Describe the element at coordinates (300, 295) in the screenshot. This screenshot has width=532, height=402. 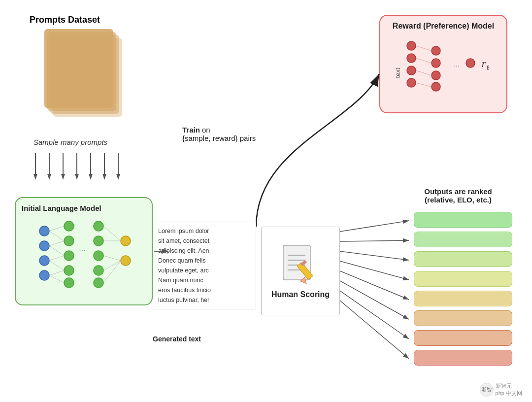
I see `human-scoring-title: Human Scoring` at that location.